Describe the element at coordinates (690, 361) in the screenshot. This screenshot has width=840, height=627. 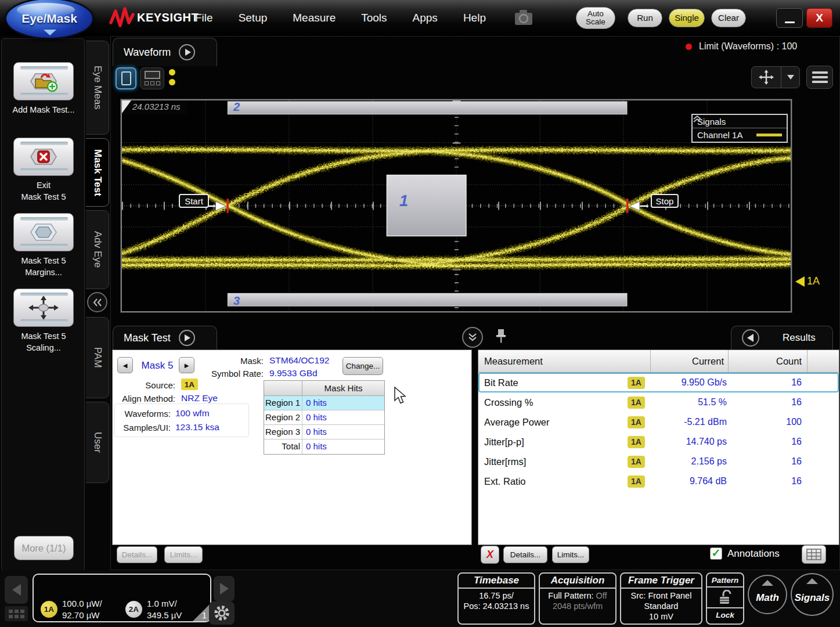
I see `column-current: Current` at that location.